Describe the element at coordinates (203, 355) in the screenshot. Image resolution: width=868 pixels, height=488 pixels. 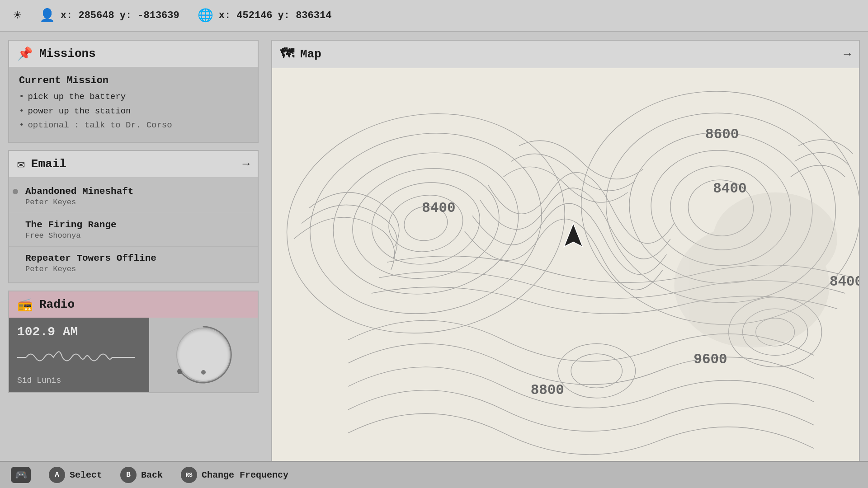
I see `radio-knob` at that location.